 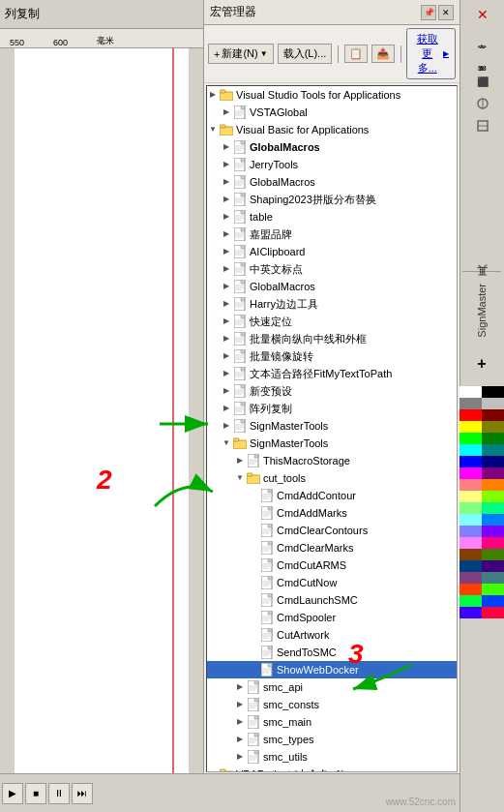 I want to click on tree-item-wenben: ▶ 文本适合路径FitMyTextToPath, so click(x=332, y=374).